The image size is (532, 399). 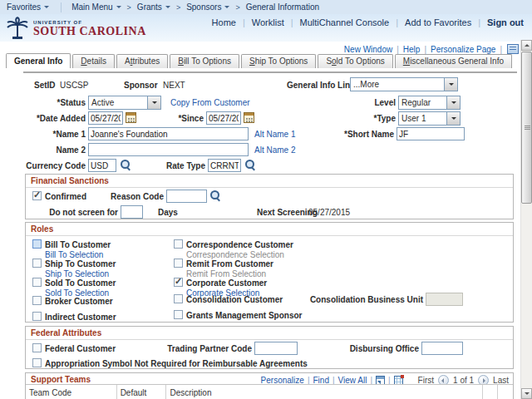 What do you see at coordinates (366, 22) in the screenshot?
I see `header-links: Home | Worklist | MultiChannel Console |…` at bounding box center [366, 22].